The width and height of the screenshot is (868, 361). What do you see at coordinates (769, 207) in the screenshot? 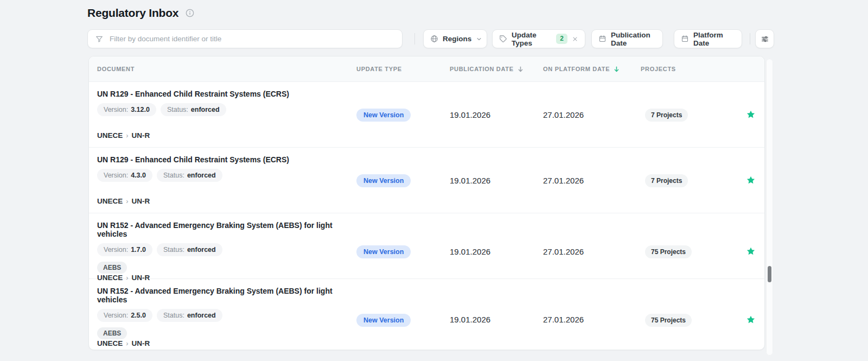
I see `scrollbar-track` at bounding box center [769, 207].